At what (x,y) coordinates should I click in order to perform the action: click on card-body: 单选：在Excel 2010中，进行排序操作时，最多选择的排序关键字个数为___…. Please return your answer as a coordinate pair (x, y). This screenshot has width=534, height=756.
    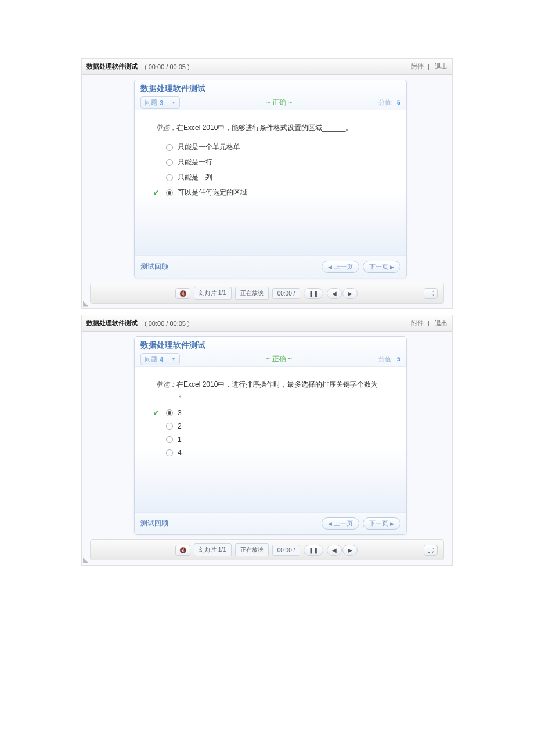
    Looking at the image, I should click on (270, 440).